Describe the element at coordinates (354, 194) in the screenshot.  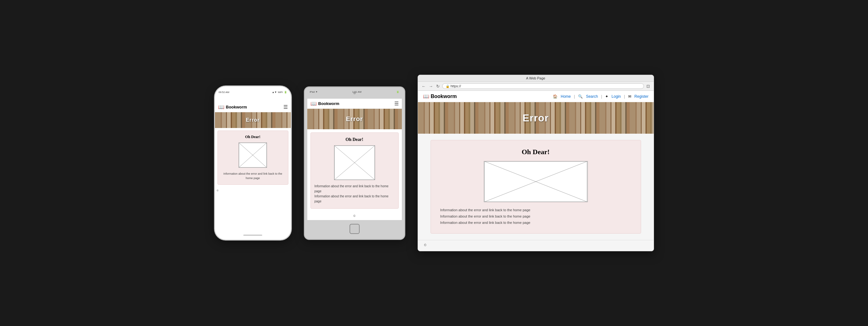
I see `tablet-error-text: Information about the error and link bac…` at that location.